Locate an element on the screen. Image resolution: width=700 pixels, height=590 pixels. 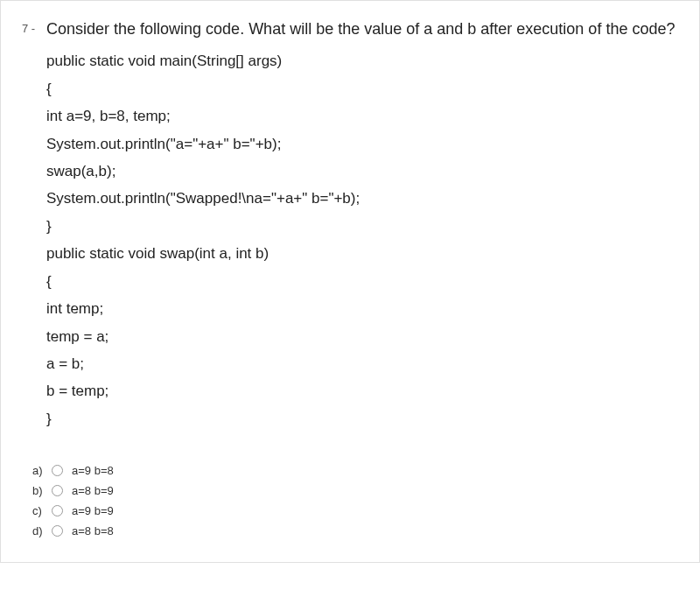
code-line: public static void swap(int a, int b) is located at coordinates (362, 254).